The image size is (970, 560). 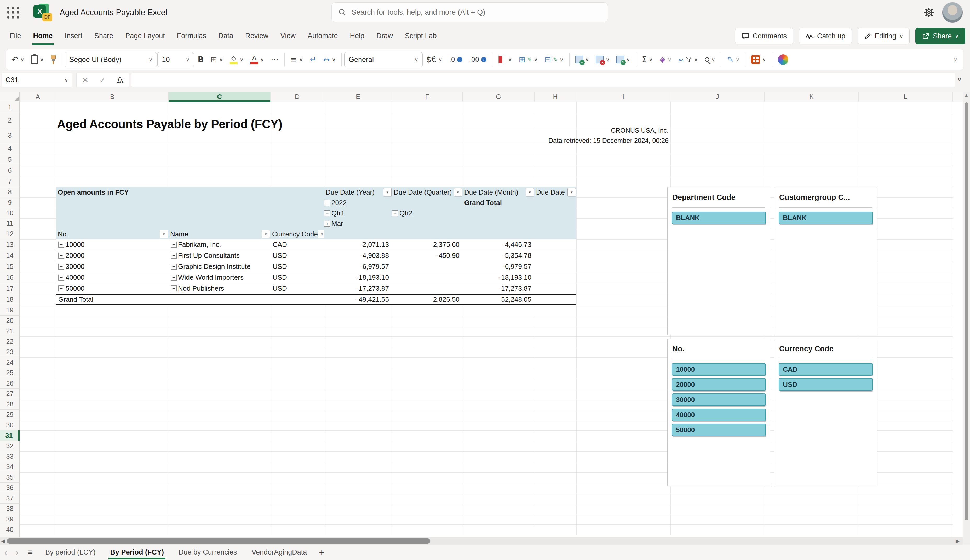 I want to click on ribbon-tab-help: Help, so click(x=357, y=36).